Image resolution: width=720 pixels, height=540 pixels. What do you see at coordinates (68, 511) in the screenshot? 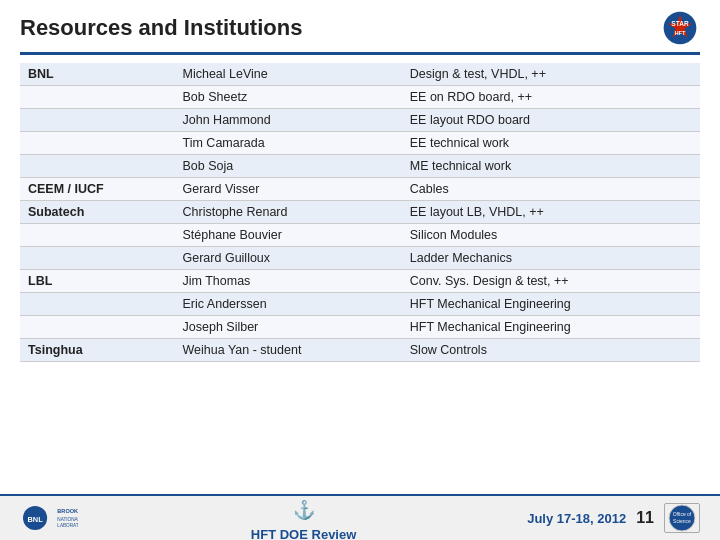
I see `svg-text: BROOKHAVEN` at bounding box center [68, 511].